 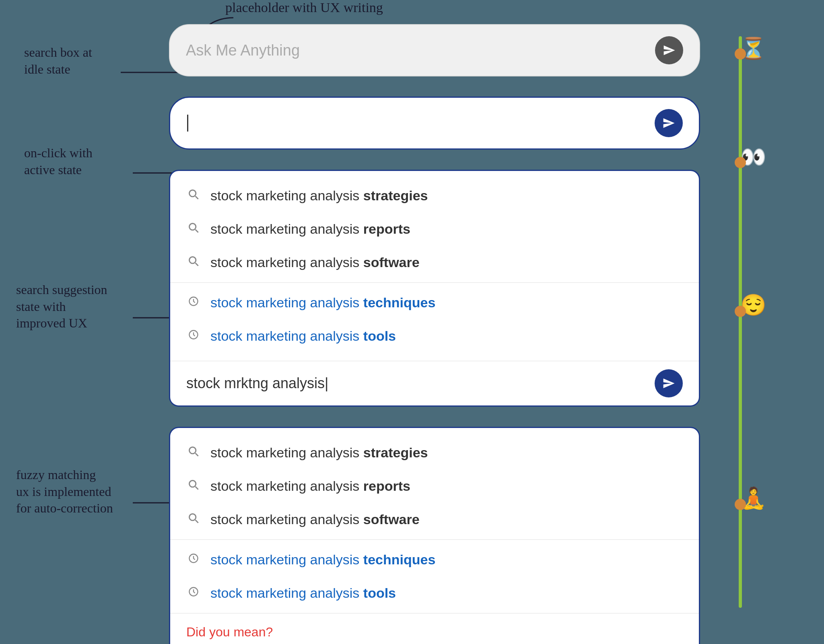 I want to click on annotation-fuzzy-label: fuzzy matching ux is implemented for aut…, so click(x=64, y=492).